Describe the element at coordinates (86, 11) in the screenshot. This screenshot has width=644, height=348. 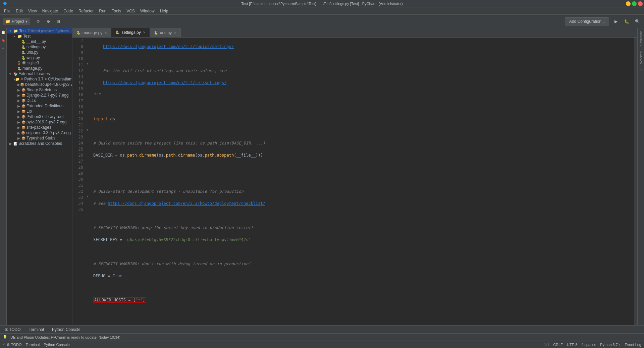
I see `menu-refactor: Refactor` at that location.